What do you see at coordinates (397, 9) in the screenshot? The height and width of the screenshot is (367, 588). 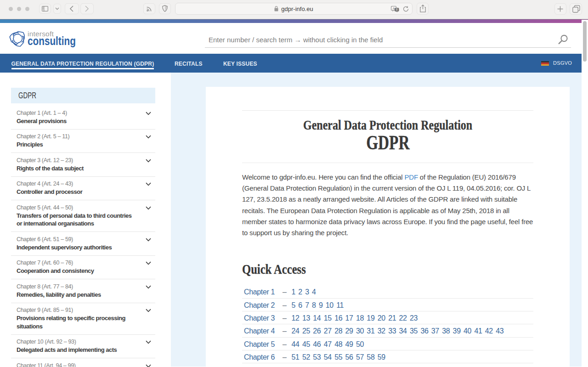 I see `svg-text: 文` at bounding box center [397, 9].